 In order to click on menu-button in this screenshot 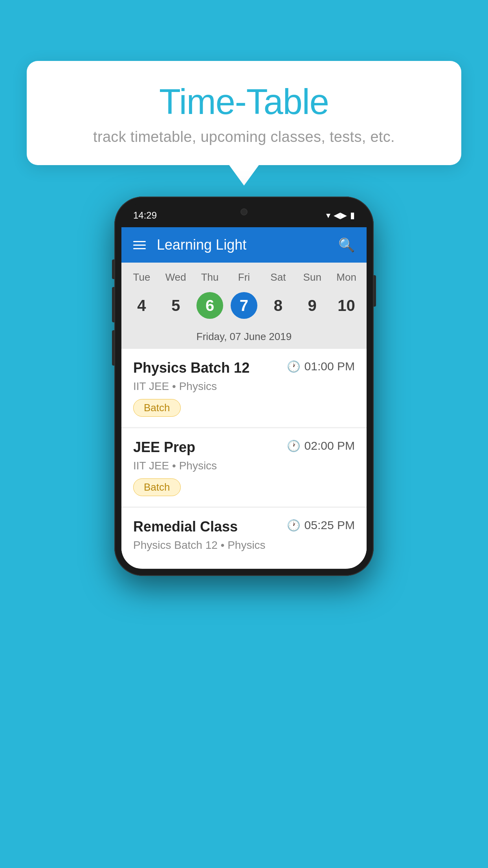, I will do `click(139, 245)`.